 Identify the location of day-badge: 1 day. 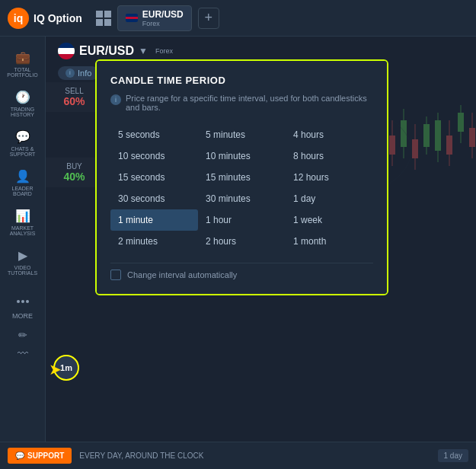
(453, 455).